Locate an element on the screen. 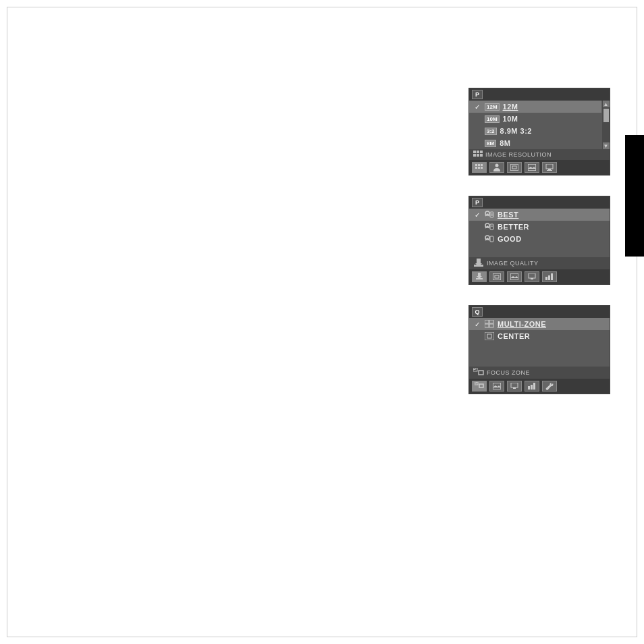 The width and height of the screenshot is (644, 644). resolution-item-8m: 8M 8M is located at coordinates (535, 143).